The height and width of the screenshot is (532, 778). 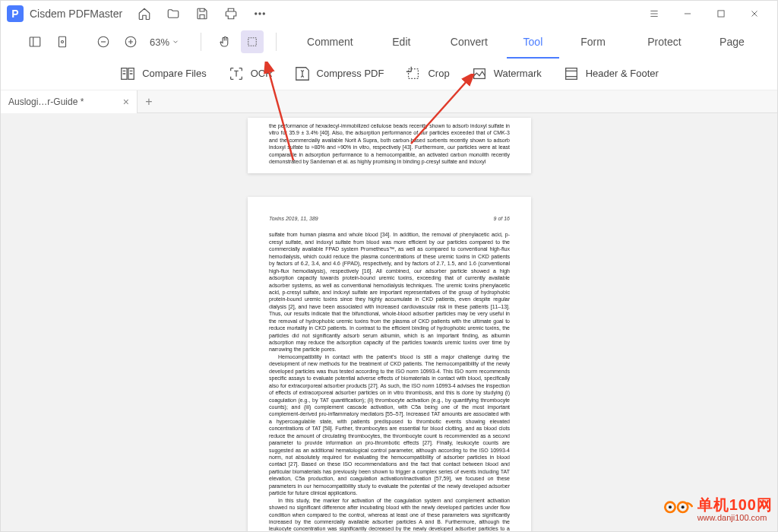 I want to click on watermark-icon, so click(x=678, y=508).